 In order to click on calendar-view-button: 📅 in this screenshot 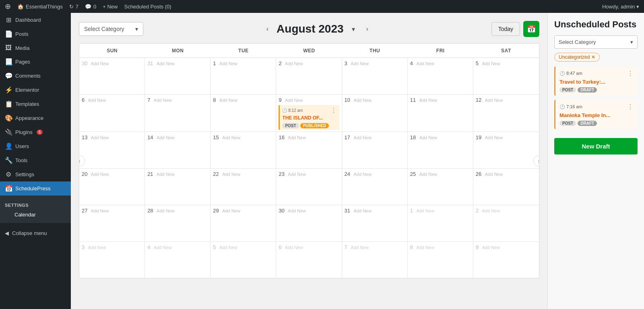, I will do `click(531, 29)`.